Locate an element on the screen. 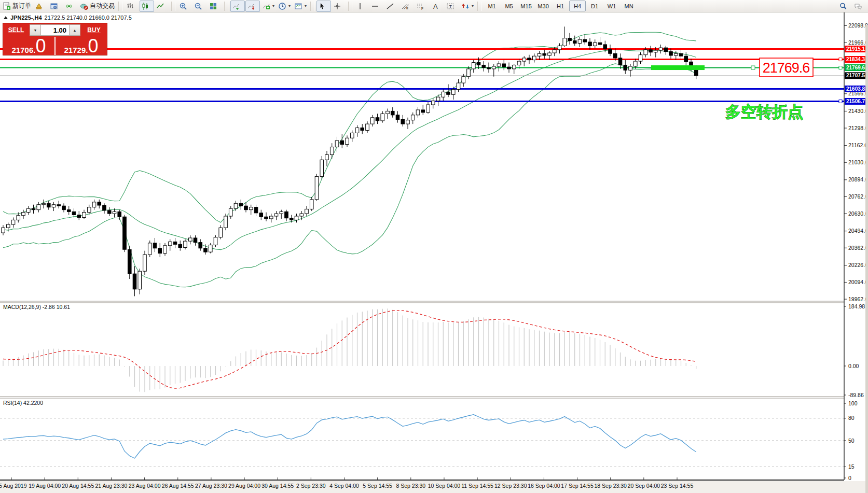  current-price-badge-label: 21707.5 is located at coordinates (856, 76).